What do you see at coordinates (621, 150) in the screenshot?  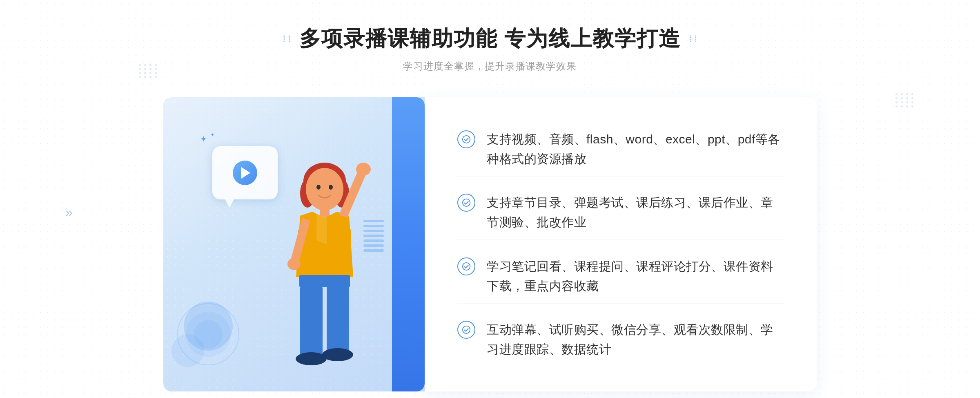 I see `feature-item-1: 支持视频、音频、flash、word、excel、ppt、pdf等各种格式的资源…` at bounding box center [621, 150].